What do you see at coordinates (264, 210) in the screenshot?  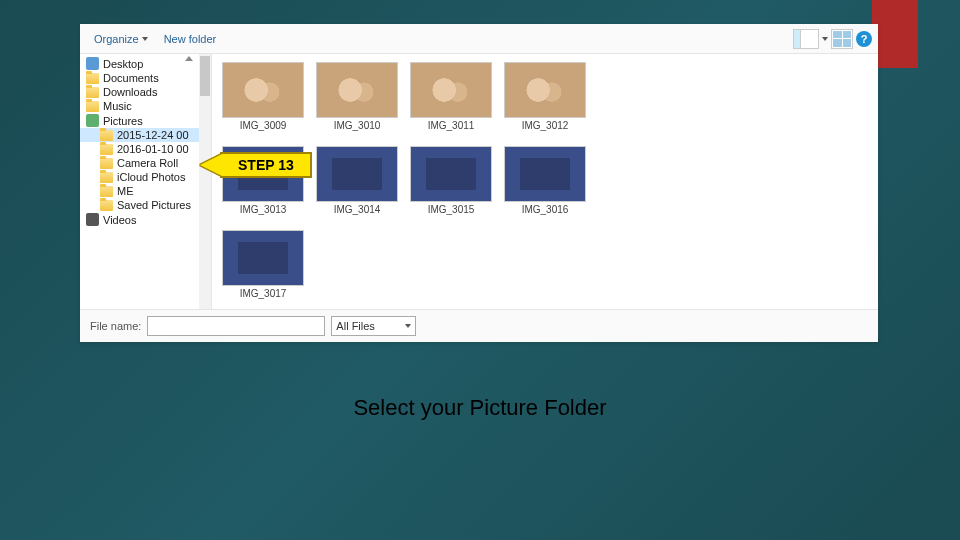 I see `thumbnail-label: IMG_3013` at bounding box center [264, 210].